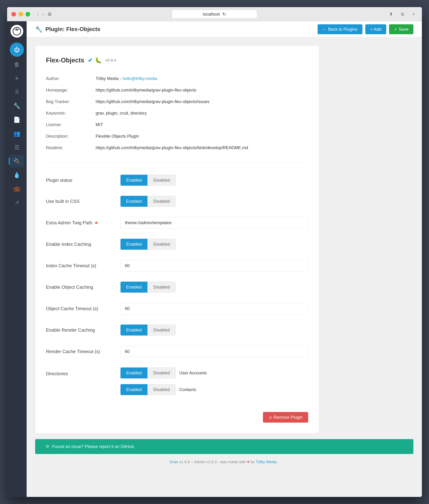  Describe the element at coordinates (161, 389) in the screenshot. I see `dir-contacts-disabled: Disabled` at that location.